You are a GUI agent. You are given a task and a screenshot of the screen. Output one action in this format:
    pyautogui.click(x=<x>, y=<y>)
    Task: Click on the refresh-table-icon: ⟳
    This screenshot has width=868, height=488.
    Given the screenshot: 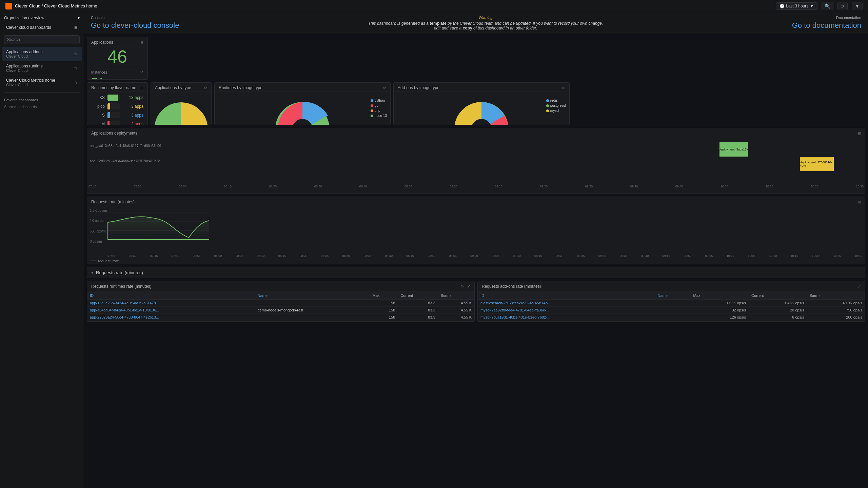 What is the action you would take?
    pyautogui.click(x=462, y=286)
    